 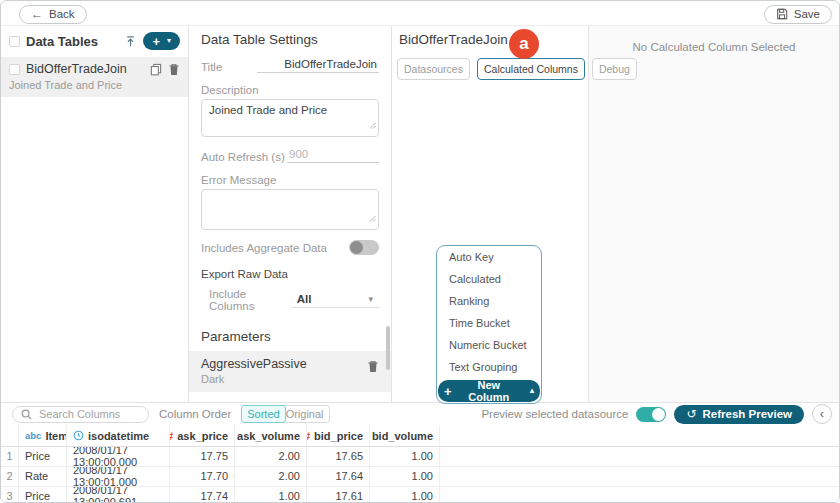 I want to click on search-columns-box, so click(x=80, y=414).